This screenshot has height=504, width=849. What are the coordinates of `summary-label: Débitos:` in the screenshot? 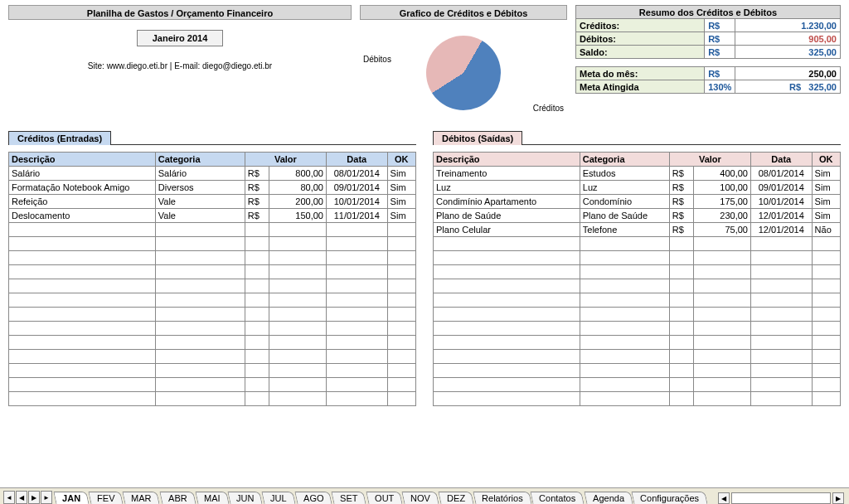 It's located at (640, 39).